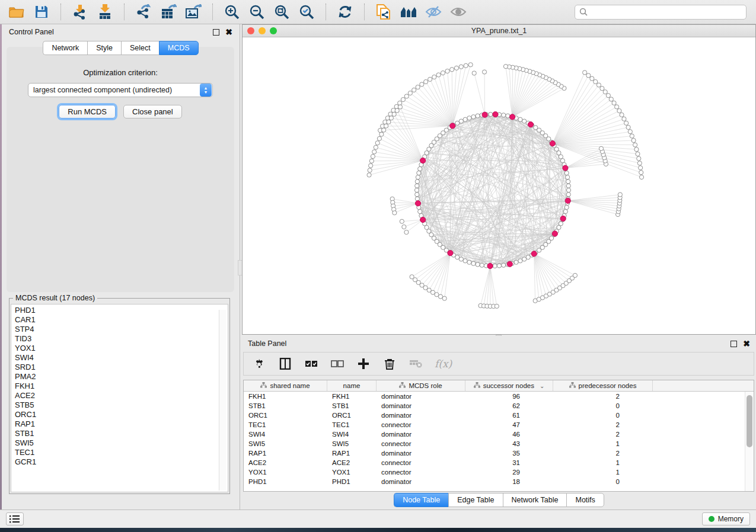 Image resolution: width=756 pixels, height=532 pixels. What do you see at coordinates (179, 48) in the screenshot?
I see `tab-mcds: MCDS` at bounding box center [179, 48].